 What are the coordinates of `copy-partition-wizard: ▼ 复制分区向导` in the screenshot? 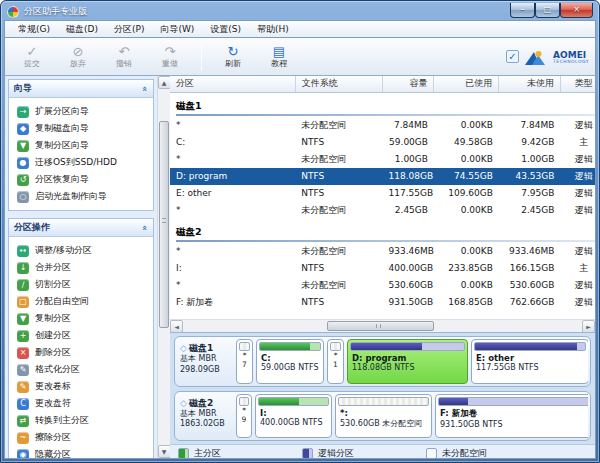 It's located at (81, 146).